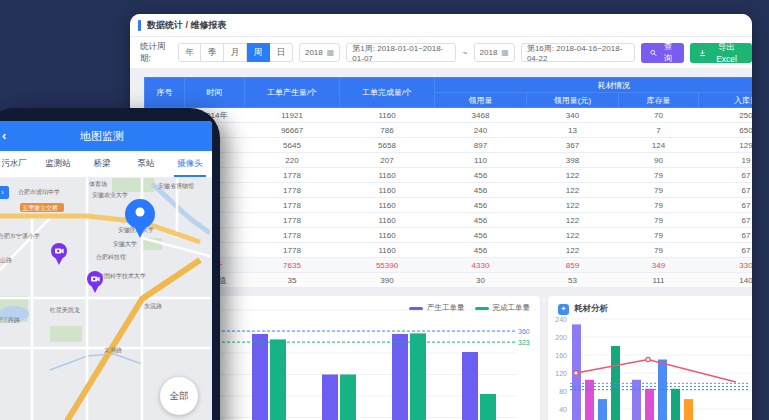  What do you see at coordinates (573, 100) in the screenshot?
I see `sub-column-header: 领用量(元)` at bounding box center [573, 100].